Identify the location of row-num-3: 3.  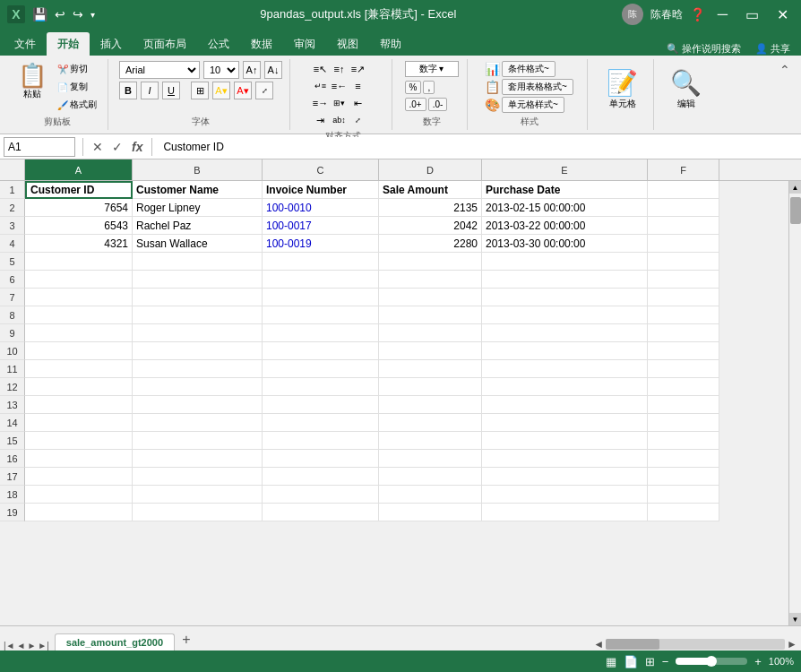
(13, 226).